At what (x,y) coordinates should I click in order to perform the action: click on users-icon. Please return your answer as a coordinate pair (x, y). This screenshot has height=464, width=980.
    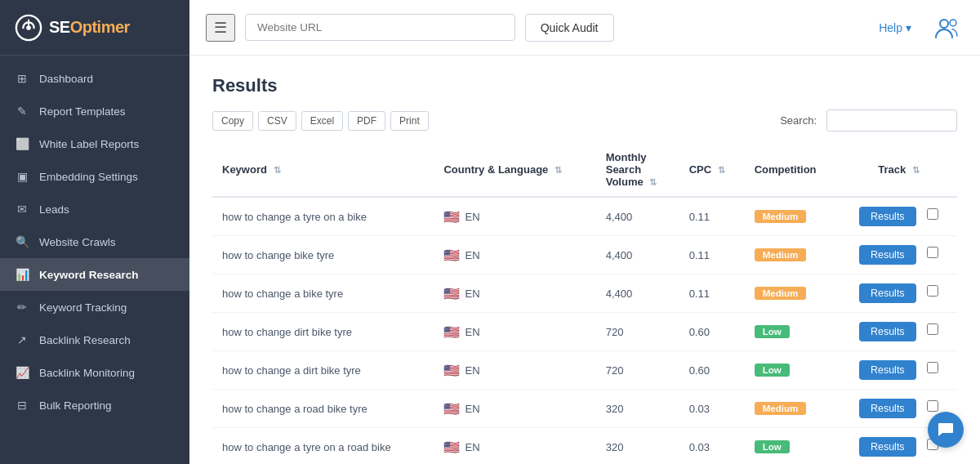
    Looking at the image, I should click on (947, 28).